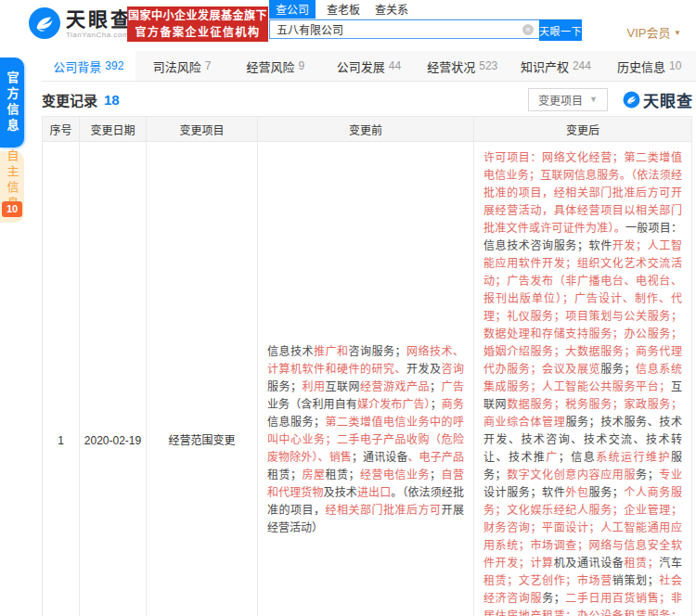  Describe the element at coordinates (561, 30) in the screenshot. I see `search-button: 天眼一下` at that location.